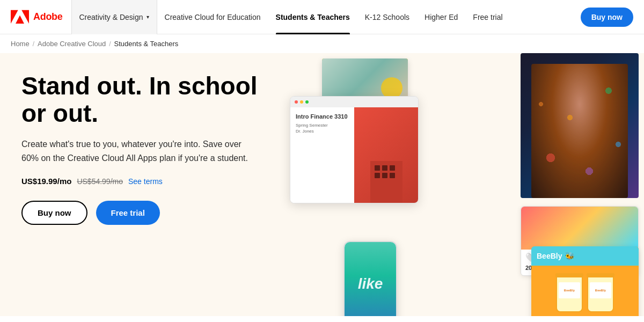 The image size is (644, 322). I want to click on jar-label-2: BeeBly, so click(601, 290).